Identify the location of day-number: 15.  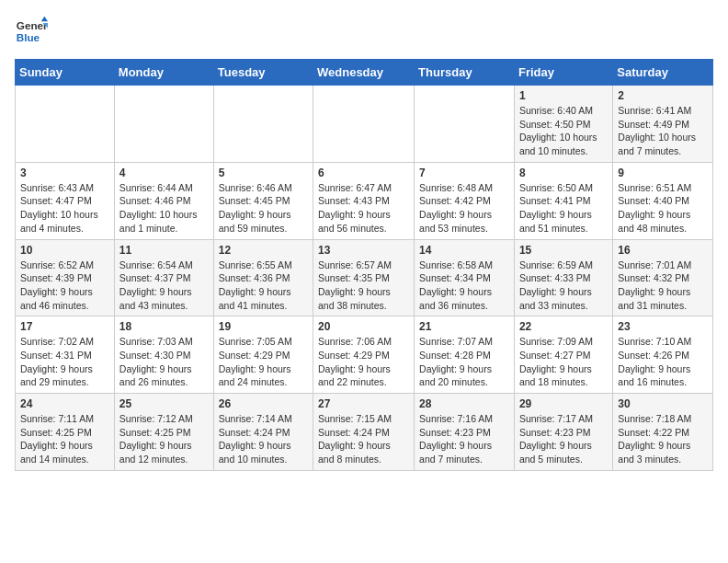
(563, 250).